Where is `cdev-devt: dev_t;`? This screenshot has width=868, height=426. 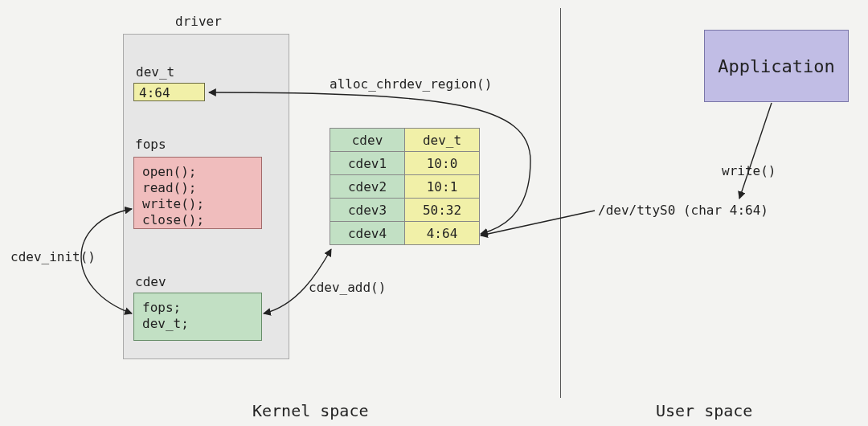
cdev-devt: dev_t; is located at coordinates (198, 324).